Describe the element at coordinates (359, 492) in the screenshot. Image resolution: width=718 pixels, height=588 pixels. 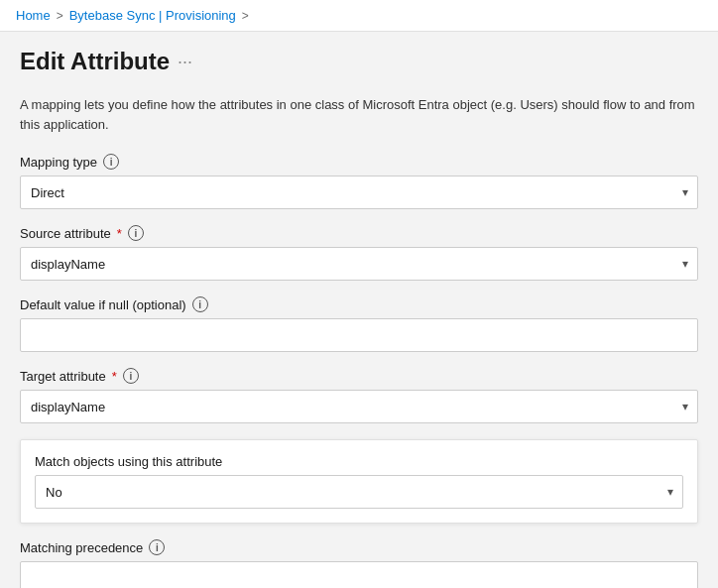
I see `match-objects-select: No Yes` at that location.